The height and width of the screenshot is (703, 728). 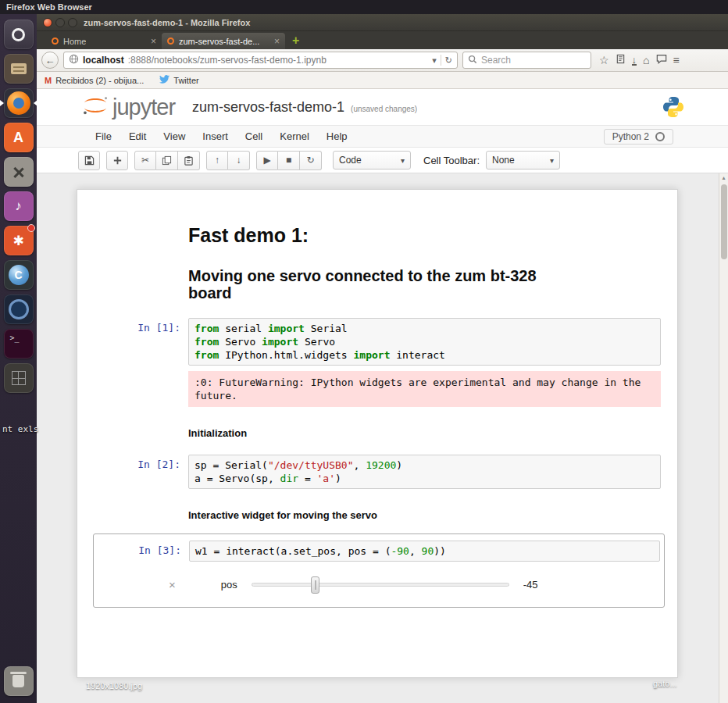 What do you see at coordinates (19, 681) in the screenshot?
I see `launcher-trash-icon` at bounding box center [19, 681].